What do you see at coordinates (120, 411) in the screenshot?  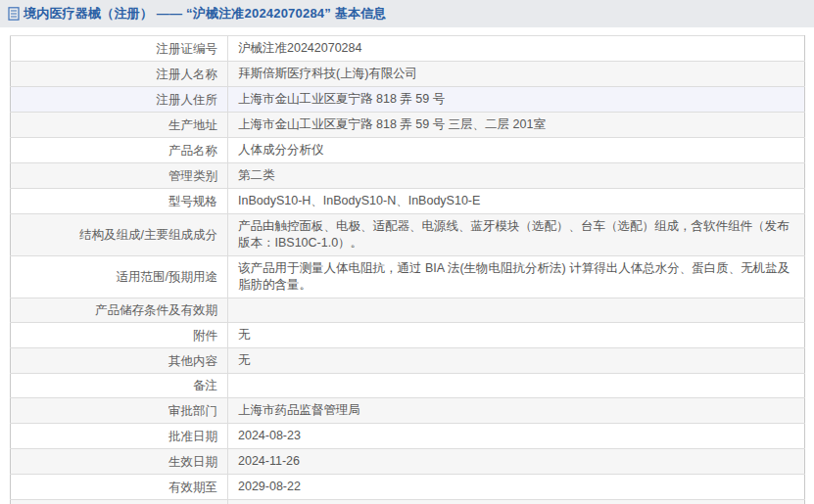 I see `row-label: 审批部门` at bounding box center [120, 411].